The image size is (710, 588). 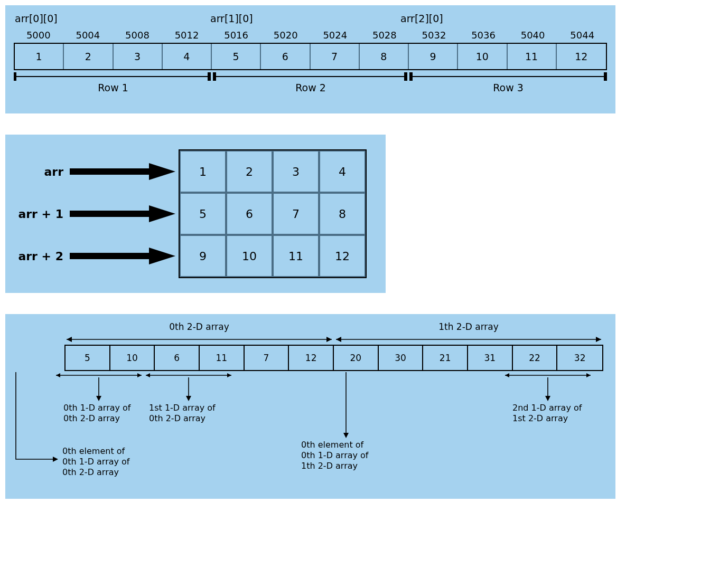 I want to click on value-cell: 31, so click(x=490, y=358).